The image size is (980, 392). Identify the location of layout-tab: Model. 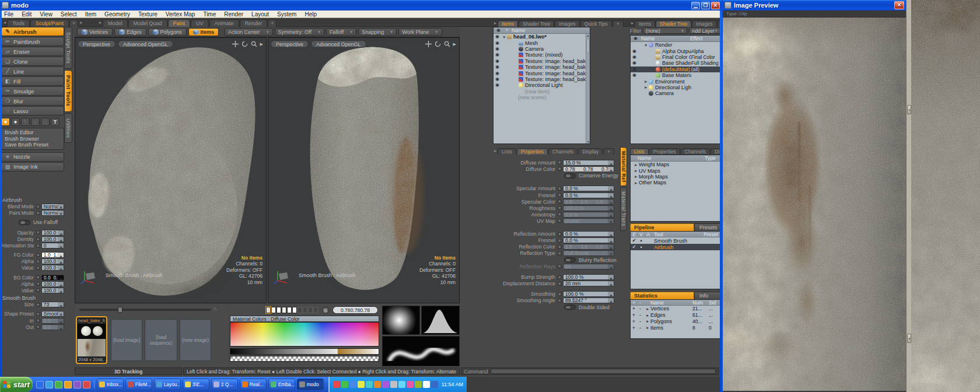
(116, 23).